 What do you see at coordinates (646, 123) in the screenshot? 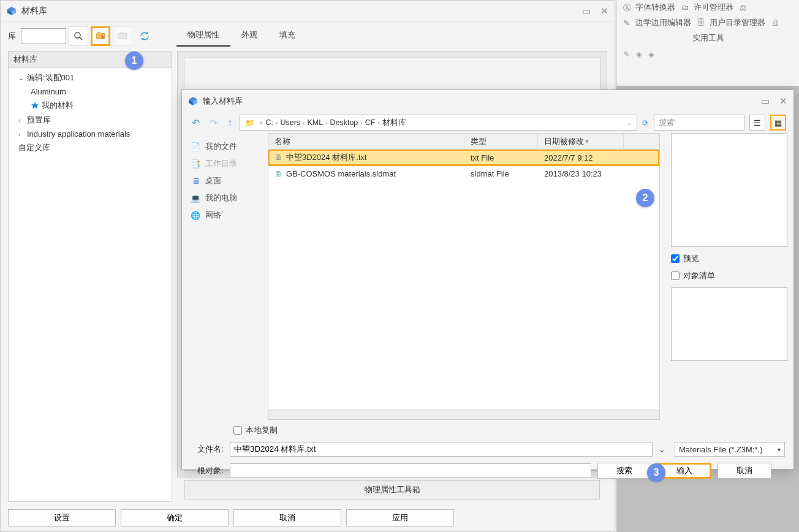
I see `dialog-refresh-icon: ⟳` at bounding box center [646, 123].